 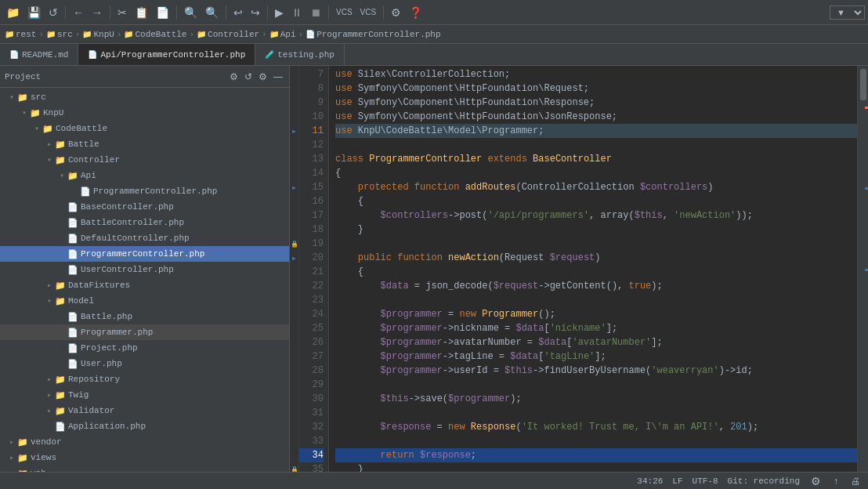 I want to click on toolbar-findreplace-btn: 🔍, so click(x=212, y=13).